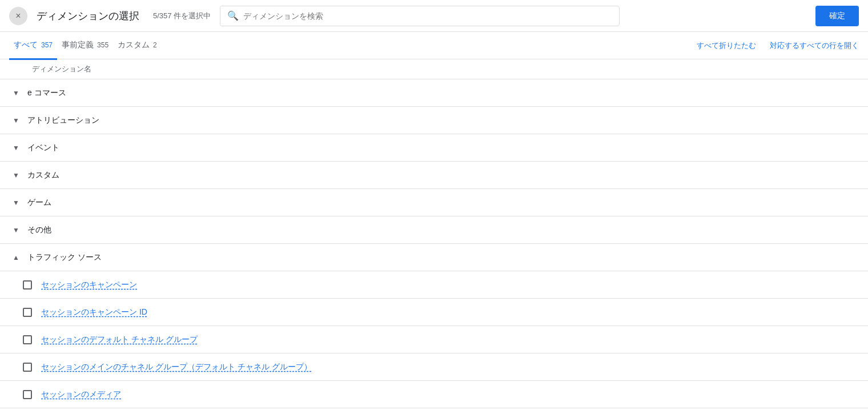 The width and height of the screenshot is (868, 414). What do you see at coordinates (814, 46) in the screenshot?
I see `expand-all-button: 対応するすべての行を開く` at bounding box center [814, 46].